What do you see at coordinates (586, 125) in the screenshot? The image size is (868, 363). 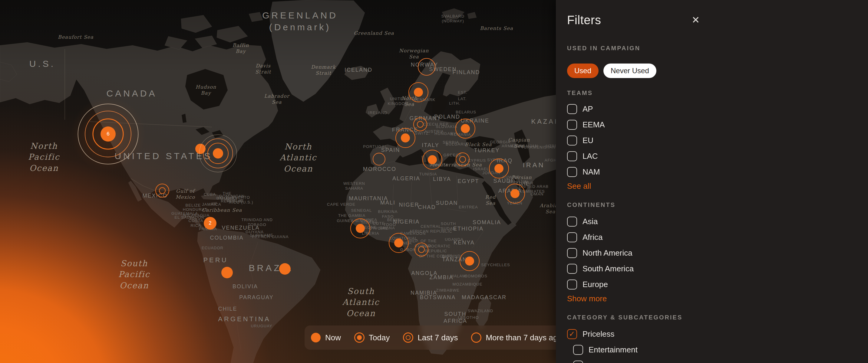 I see `team-checkbox-row: EEMA` at bounding box center [586, 125].